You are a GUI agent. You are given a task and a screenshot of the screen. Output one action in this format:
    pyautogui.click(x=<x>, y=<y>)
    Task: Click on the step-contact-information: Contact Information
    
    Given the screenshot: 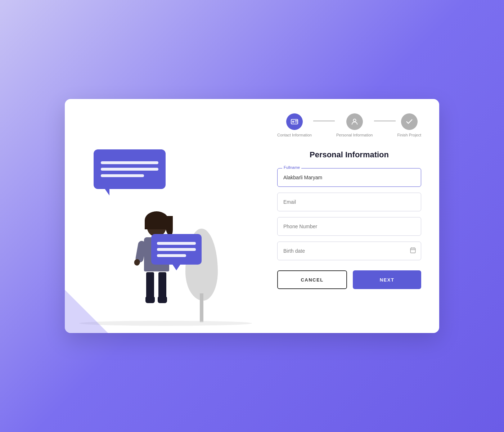 What is the action you would take?
    pyautogui.click(x=294, y=125)
    